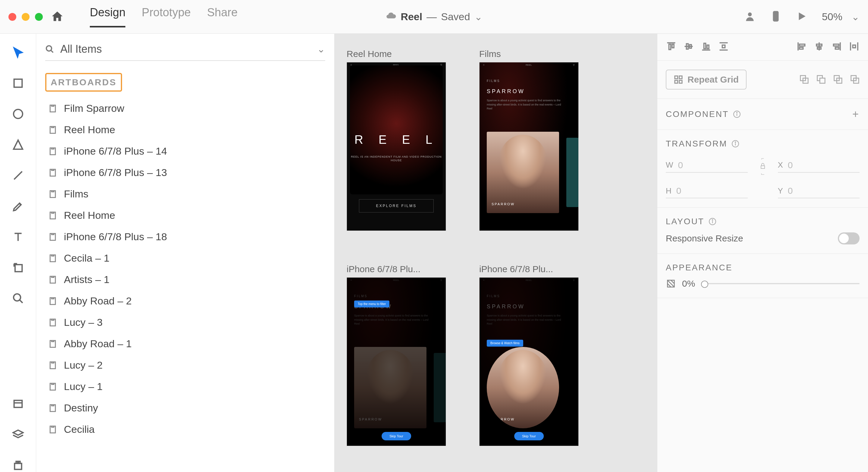 This screenshot has width=868, height=472. Describe the element at coordinates (185, 258) in the screenshot. I see `artboard-list-item: Cecila – 1` at that location.